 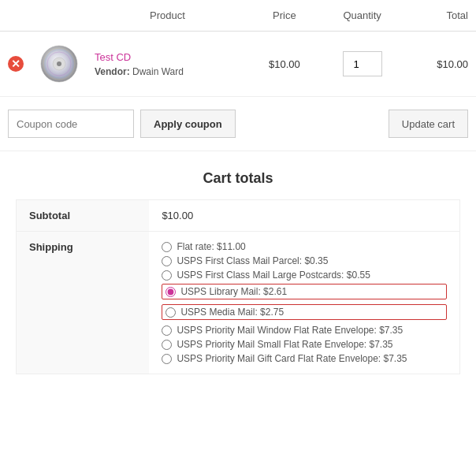 I want to click on shipping-option: USPS First Class Mail Large Postcards: $…, so click(x=304, y=275).